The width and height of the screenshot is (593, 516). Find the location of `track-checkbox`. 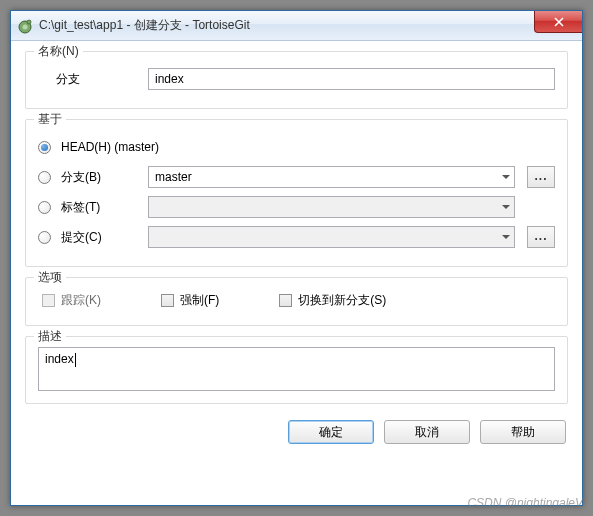

track-checkbox is located at coordinates (48, 300).